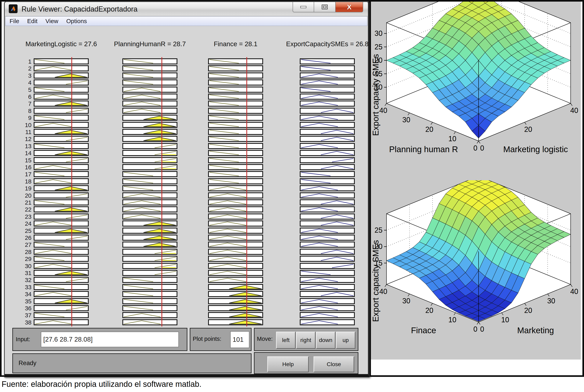 The height and width of the screenshot is (392, 584). Describe the element at coordinates (236, 76) in the screenshot. I see `mf-plot-cell-r3-c2` at that location.